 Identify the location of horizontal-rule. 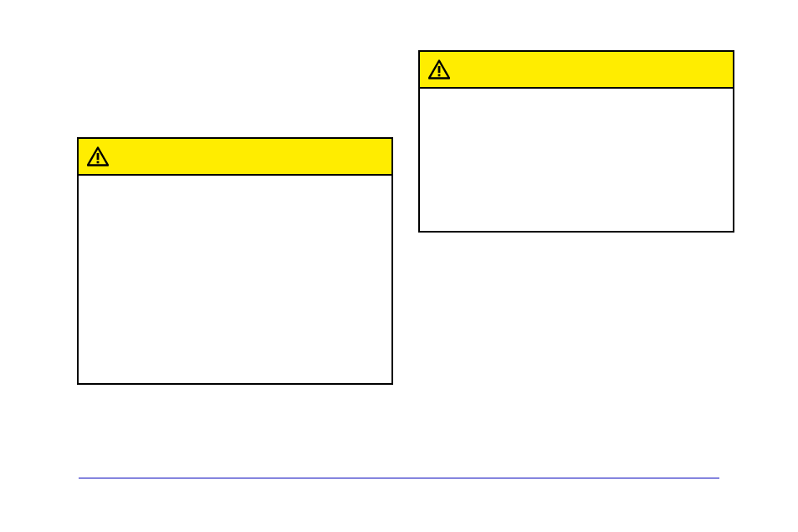
(399, 478).